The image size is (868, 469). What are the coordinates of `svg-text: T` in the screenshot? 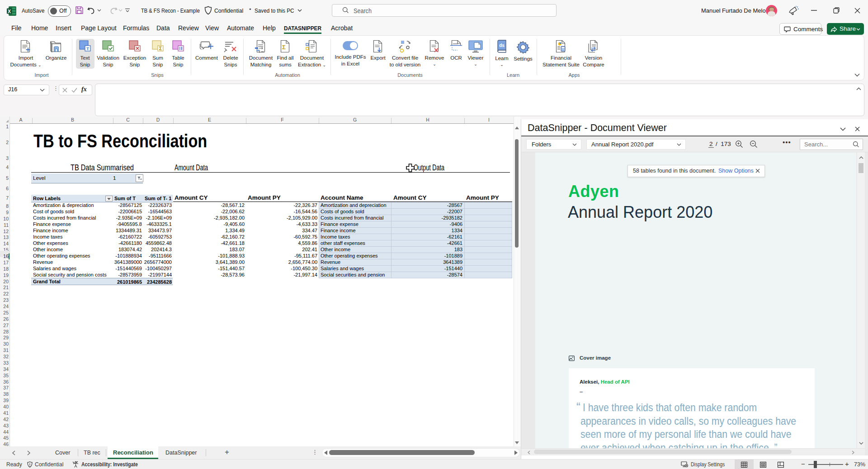 It's located at (88, 49).